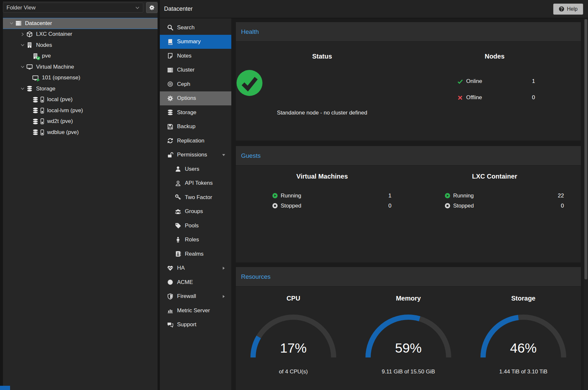 This screenshot has height=390, width=588. What do you see at coordinates (152, 8) in the screenshot?
I see `gear-icon` at bounding box center [152, 8].